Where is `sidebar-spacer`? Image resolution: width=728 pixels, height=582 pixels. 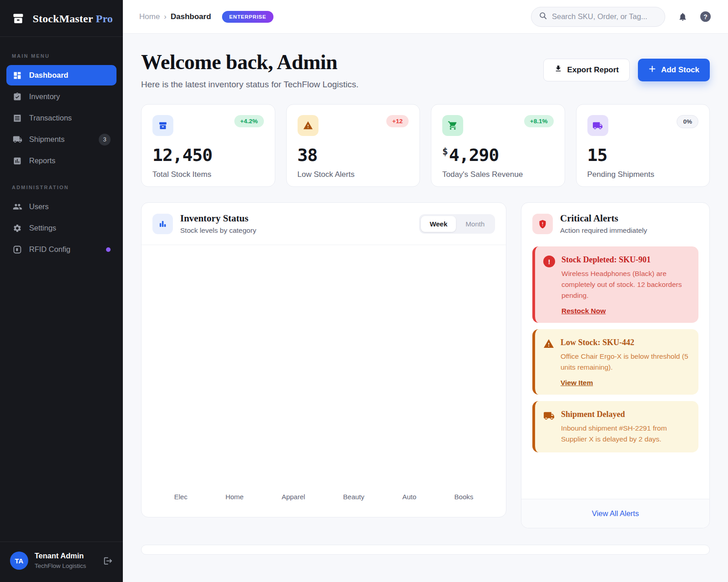
sidebar-spacer is located at coordinates (61, 401).